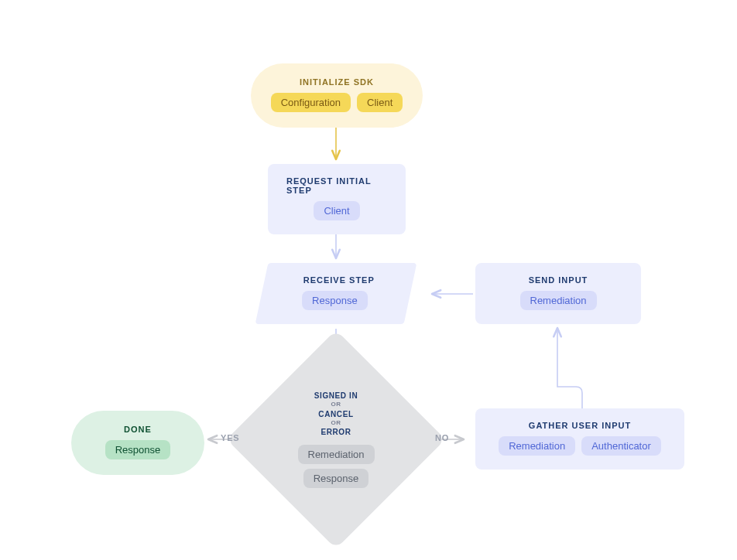 This screenshot has height=560, width=737. I want to click on chip-response: Response, so click(334, 300).